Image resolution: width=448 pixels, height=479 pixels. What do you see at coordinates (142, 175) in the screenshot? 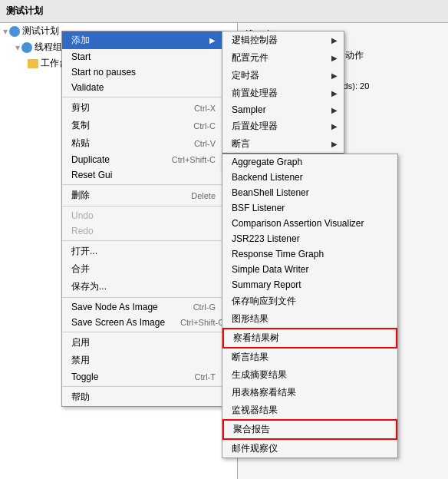
I see `menu-item-reset-gui: Reset Gui` at bounding box center [142, 175].